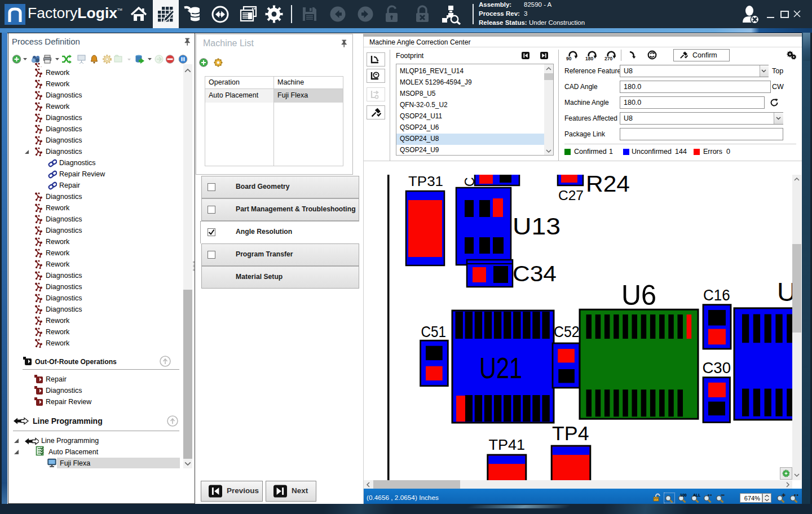 This screenshot has width=812, height=514. Describe the element at coordinates (785, 292) in the screenshot. I see `svg-text: U5` at that location.